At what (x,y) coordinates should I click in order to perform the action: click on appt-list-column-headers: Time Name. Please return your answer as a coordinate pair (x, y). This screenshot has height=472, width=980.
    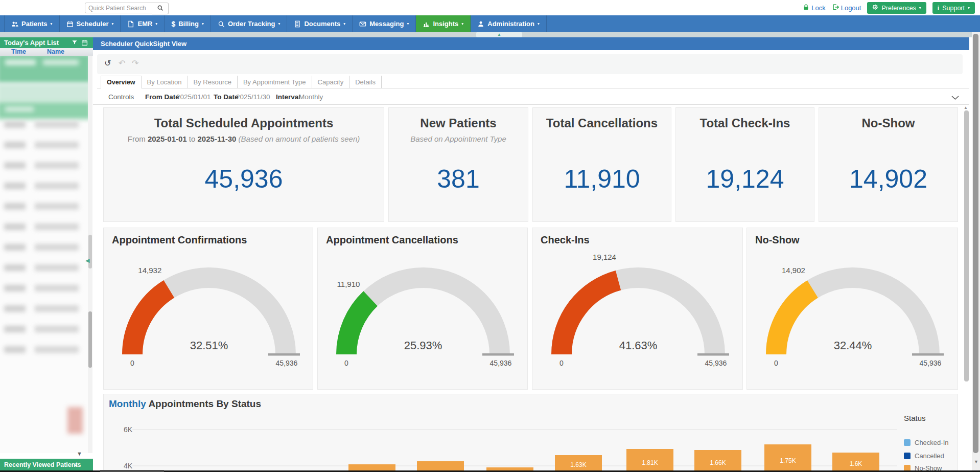
    Looking at the image, I should click on (46, 52).